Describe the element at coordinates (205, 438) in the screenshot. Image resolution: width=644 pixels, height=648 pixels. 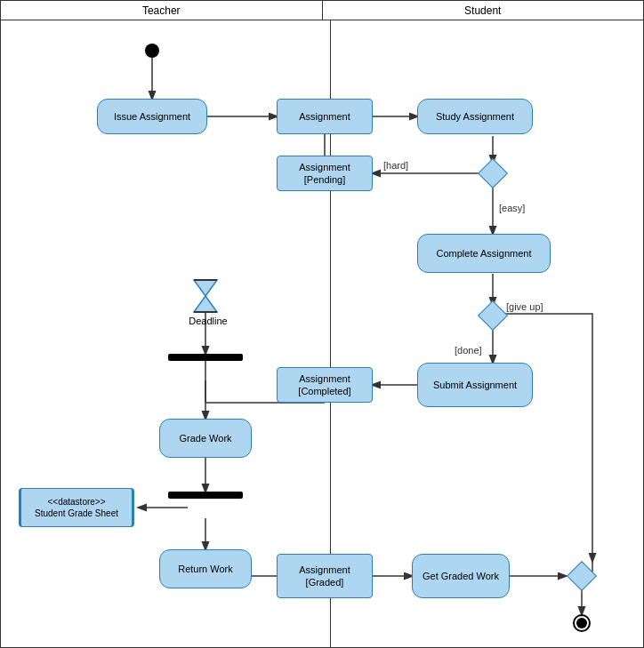
I see `grade-work-label: Grade Work` at that location.